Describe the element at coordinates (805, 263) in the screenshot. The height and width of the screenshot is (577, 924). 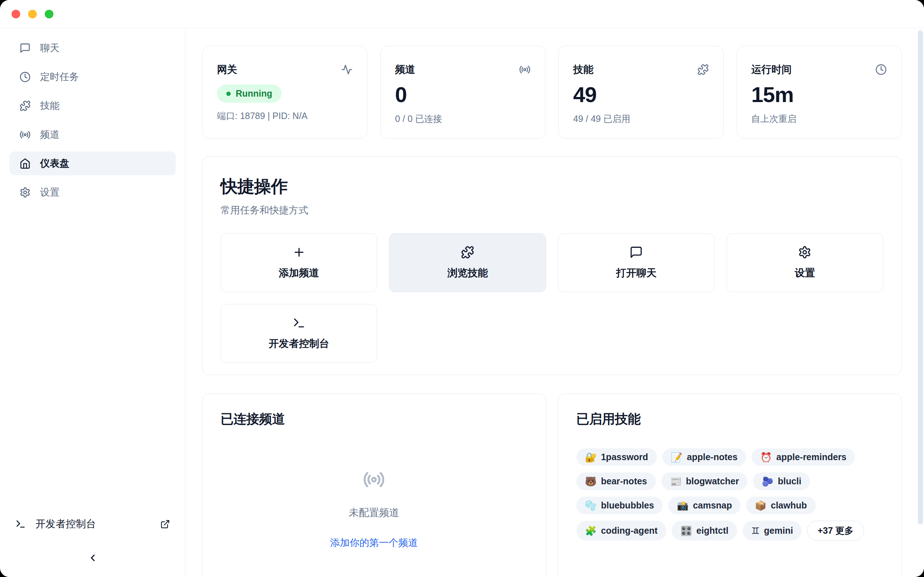
I see `action-settings-button: 设置` at that location.